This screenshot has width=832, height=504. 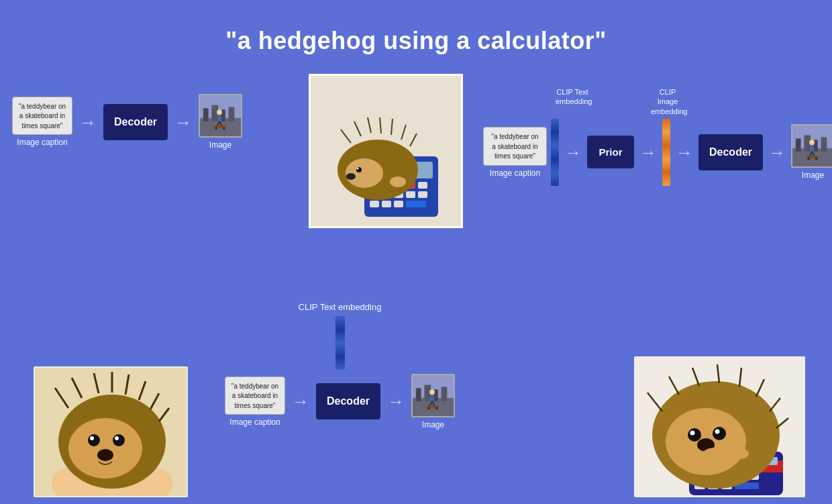 What do you see at coordinates (812, 152) in the screenshot?
I see `image-item-right: Image` at bounding box center [812, 152].